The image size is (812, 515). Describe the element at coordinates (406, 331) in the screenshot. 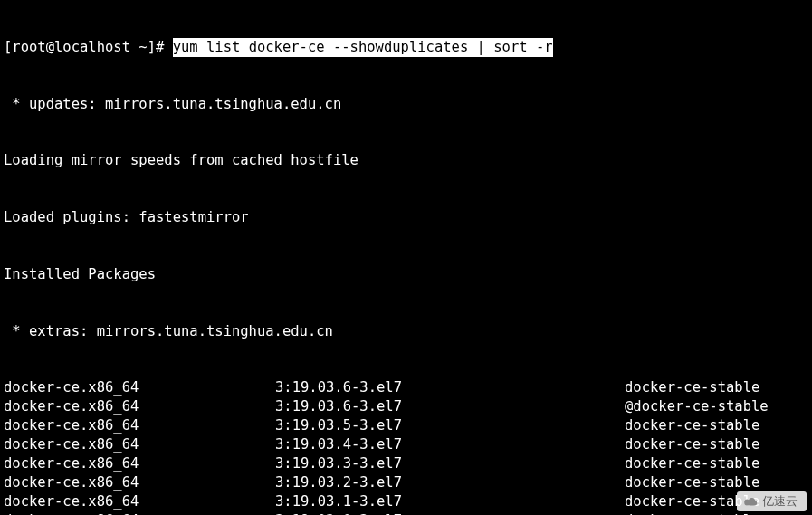

I see `header-line: * extras: mirrors.tuna.tsinghua.edu.cn` at that location.